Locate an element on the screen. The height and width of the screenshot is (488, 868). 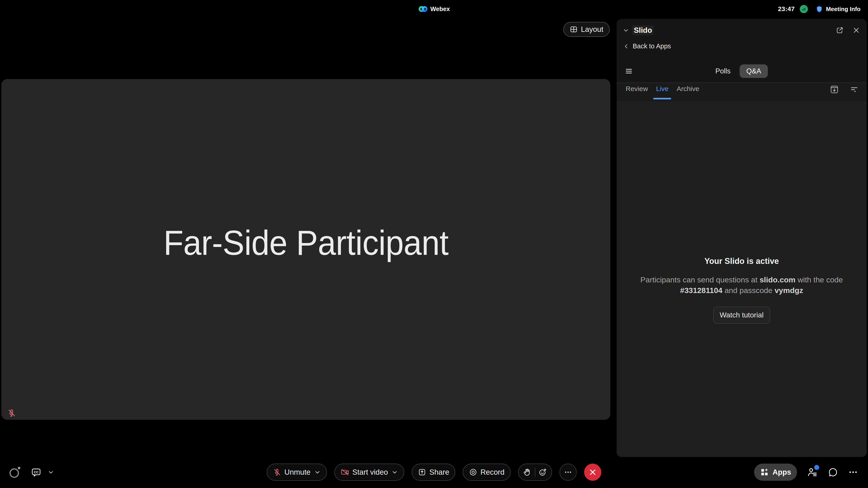
record-button: Record is located at coordinates (487, 472).